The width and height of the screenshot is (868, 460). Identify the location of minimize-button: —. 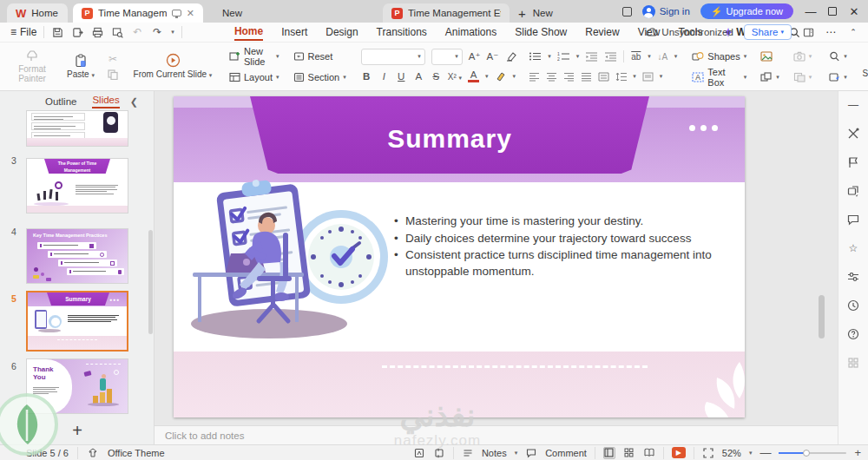
(811, 12).